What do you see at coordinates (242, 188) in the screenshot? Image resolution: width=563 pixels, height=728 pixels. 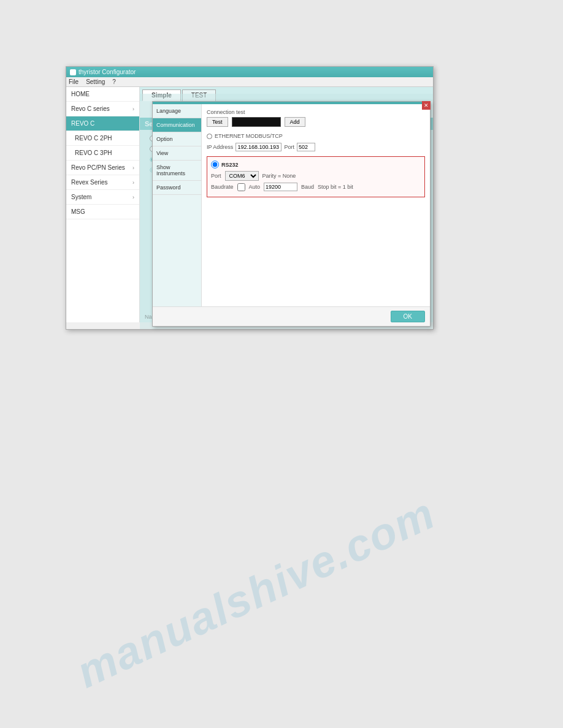 I see `auto-checkbox` at bounding box center [242, 188].